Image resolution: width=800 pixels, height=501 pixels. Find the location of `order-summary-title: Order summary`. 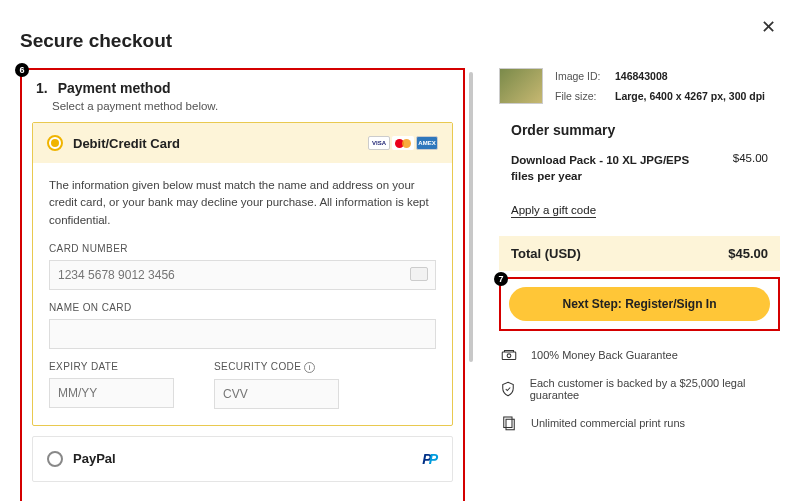

order-summary-title: Order summary is located at coordinates (640, 130).